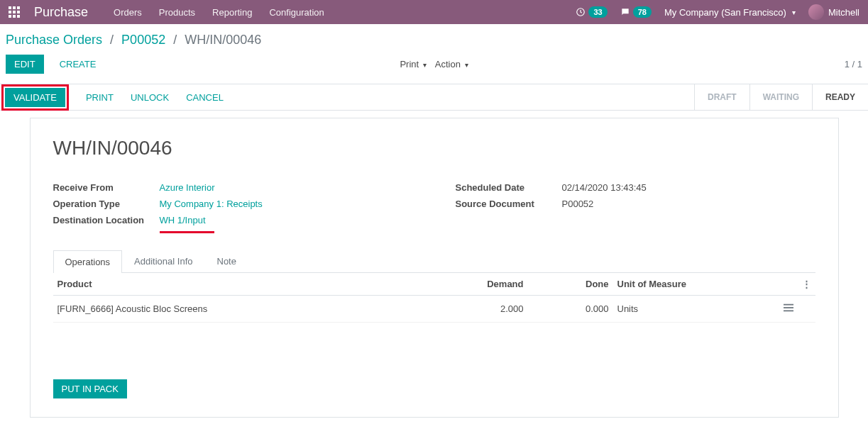 The width and height of the screenshot is (868, 424). I want to click on nav-orders: Orders, so click(128, 13).